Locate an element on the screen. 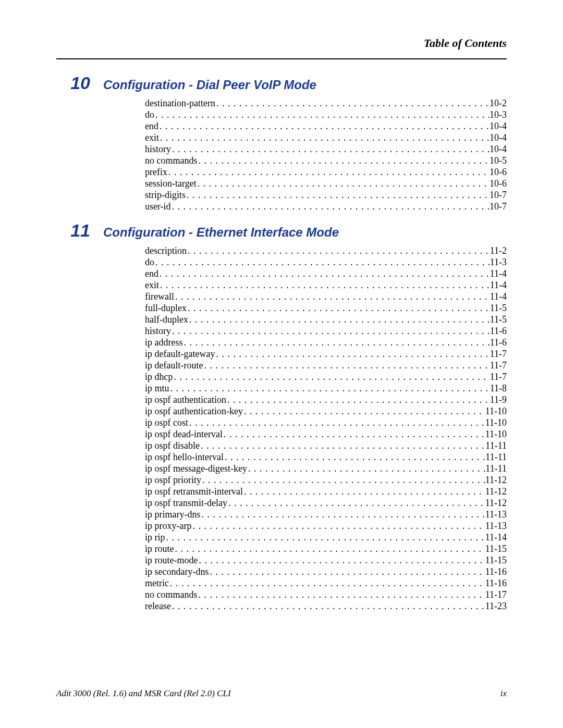 Image resolution: width=563 pixels, height=728 pixels. toc-entry: firewall11-4 is located at coordinates (326, 297).